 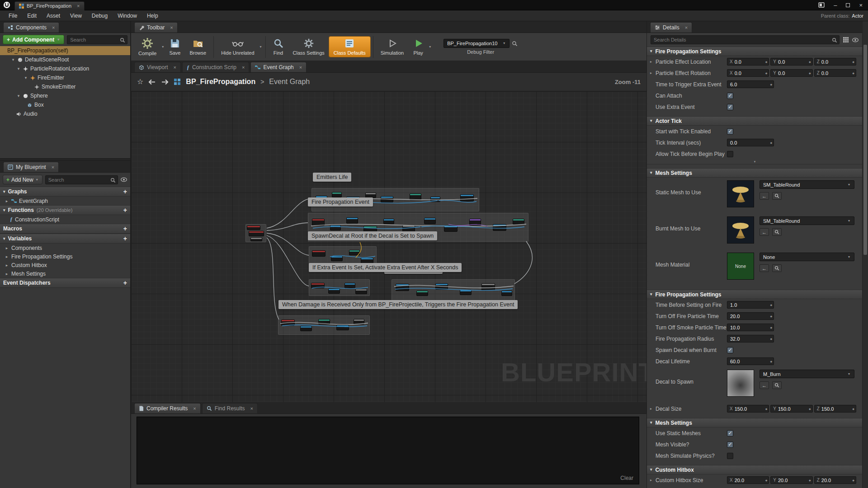 I want to click on number-value: 20.0, so click(x=749, y=316).